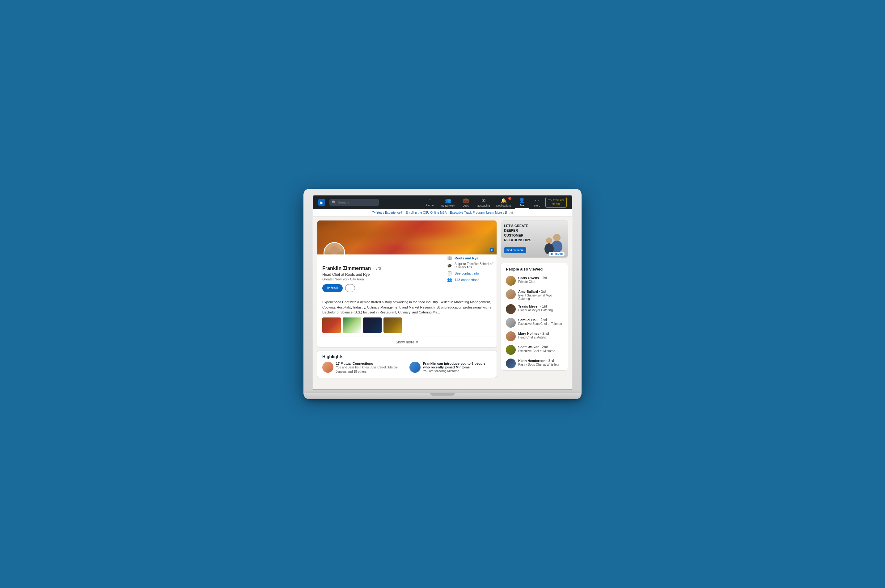  What do you see at coordinates (334, 248) in the screenshot?
I see `avatar` at bounding box center [334, 248].